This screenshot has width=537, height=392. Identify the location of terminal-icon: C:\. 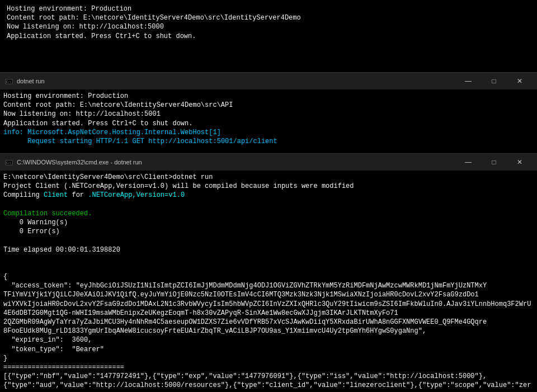
(9, 81).